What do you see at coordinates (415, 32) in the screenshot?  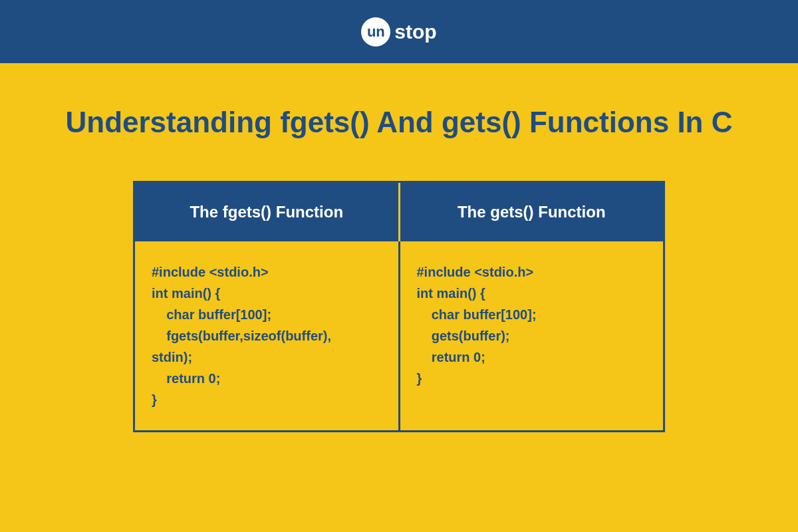 I see `logo-suffix: stop` at bounding box center [415, 32].